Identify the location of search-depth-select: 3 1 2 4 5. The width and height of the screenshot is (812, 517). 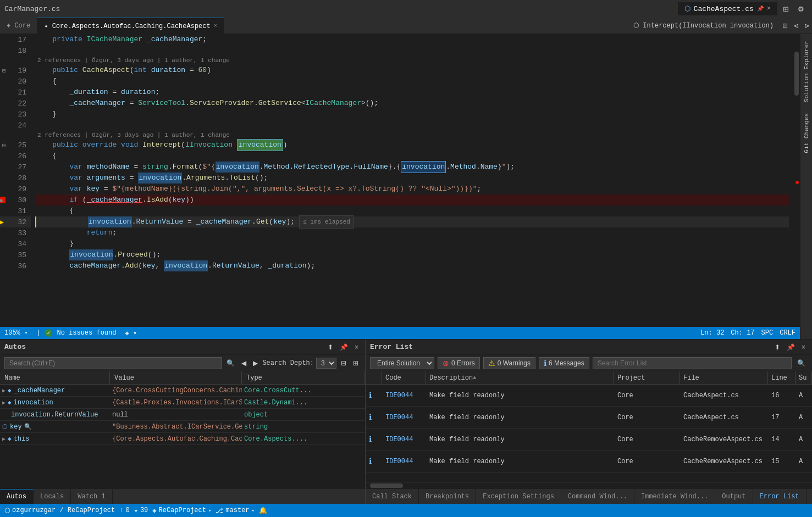
(327, 363).